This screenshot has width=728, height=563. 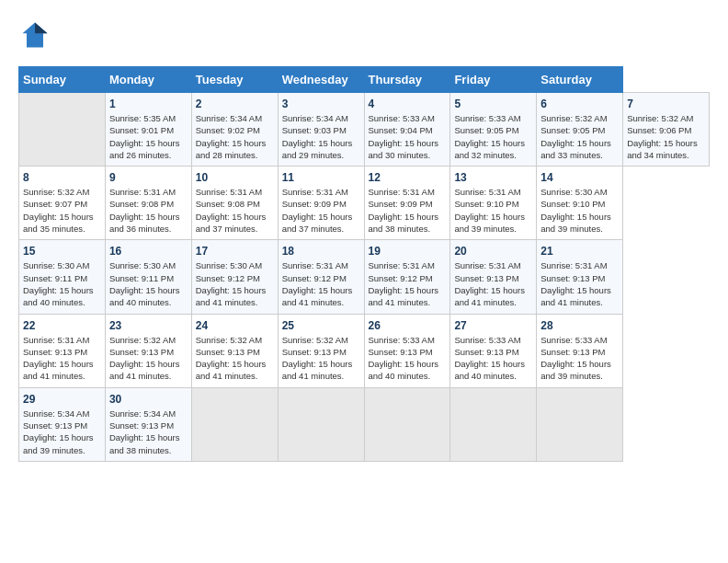 I want to click on day-info: Sunrise: 5:35 AMSunset: 9:01 PMDaylight:…, so click(x=145, y=136).